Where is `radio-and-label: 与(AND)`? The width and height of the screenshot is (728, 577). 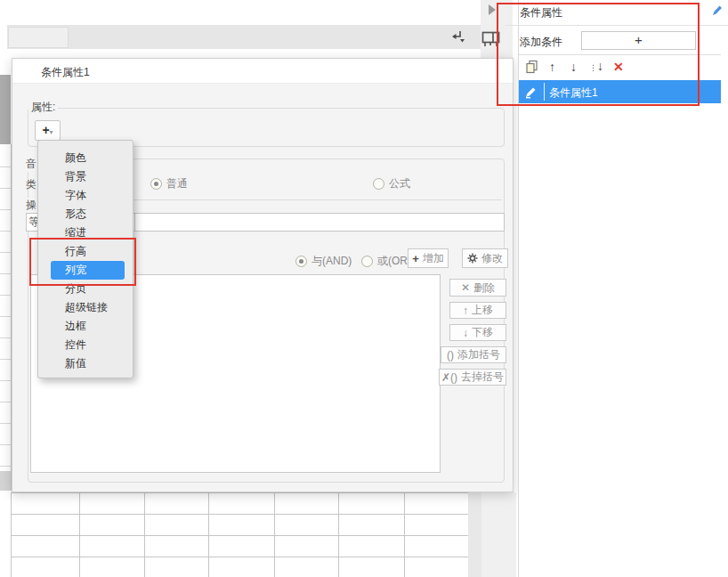
radio-and-label: 与(AND) is located at coordinates (331, 262).